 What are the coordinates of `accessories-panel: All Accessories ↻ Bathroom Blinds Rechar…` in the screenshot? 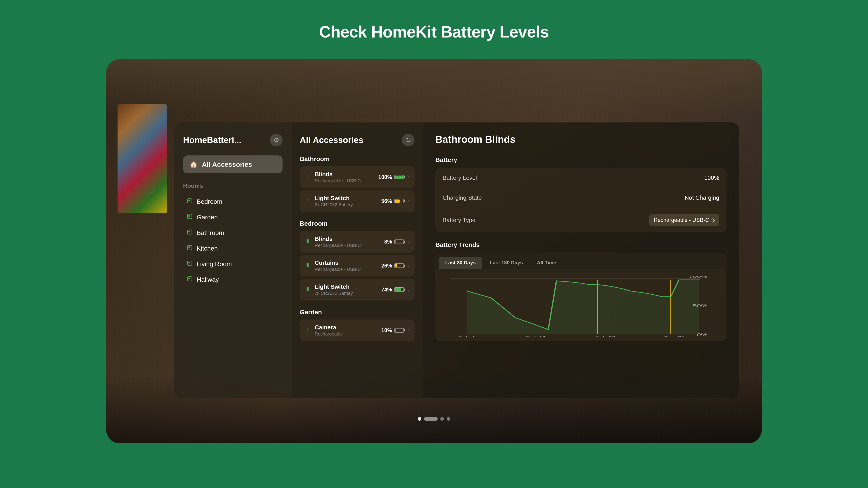 It's located at (357, 260).